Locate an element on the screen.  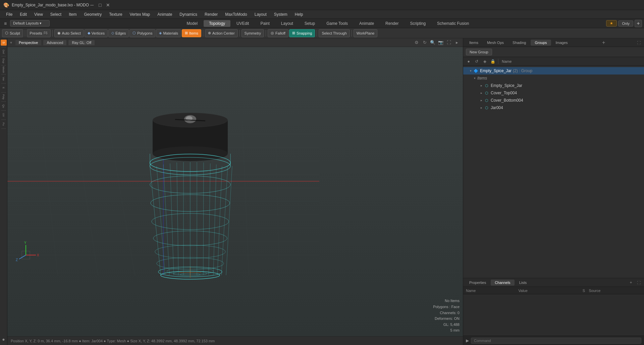
groups-eye-icon: ● is located at coordinates (469, 61).